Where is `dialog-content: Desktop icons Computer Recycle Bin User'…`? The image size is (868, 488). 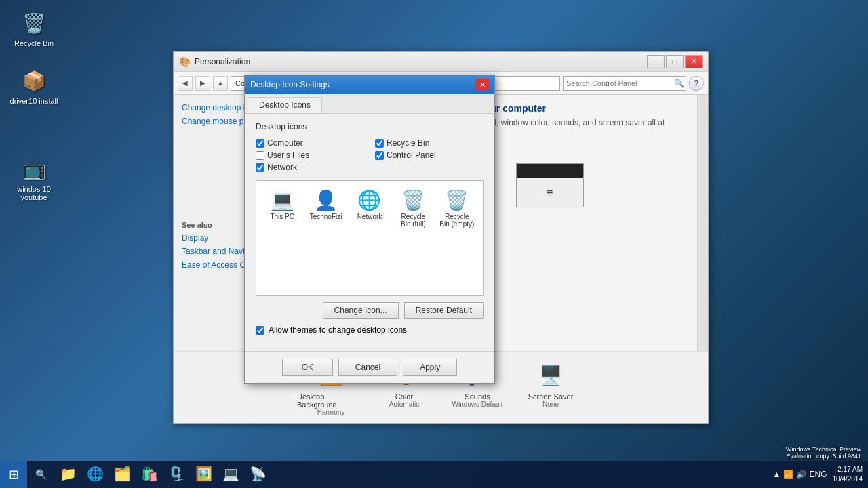 dialog-content: Desktop icons Computer Recycle Bin User'… is located at coordinates (370, 232).